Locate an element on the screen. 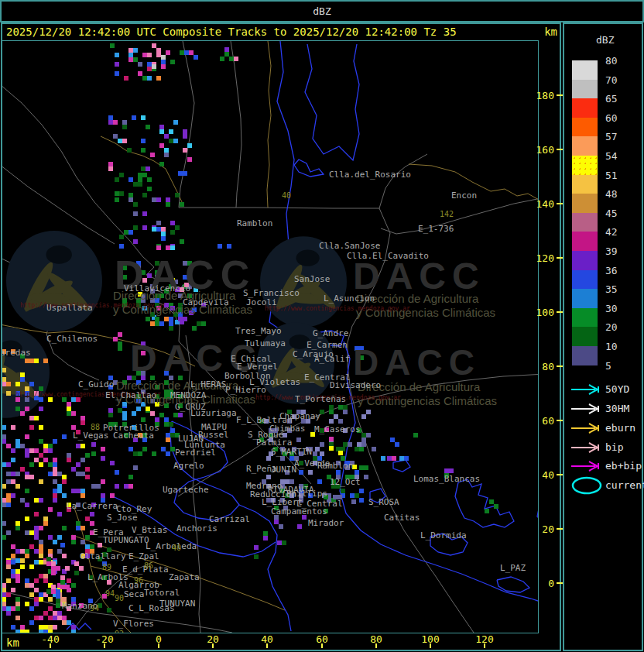 The image size is (644, 652). map-road-number: 142 is located at coordinates (447, 214).